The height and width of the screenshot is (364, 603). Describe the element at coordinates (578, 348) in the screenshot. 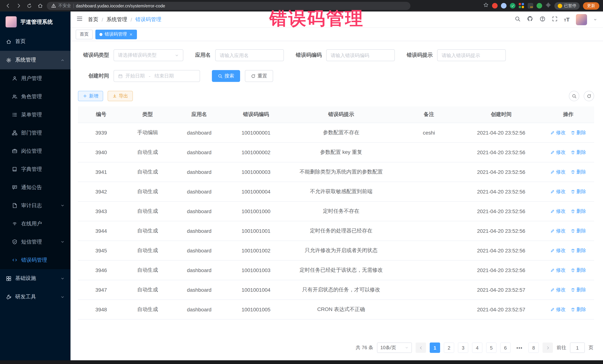

I see `goto-page-input` at that location.